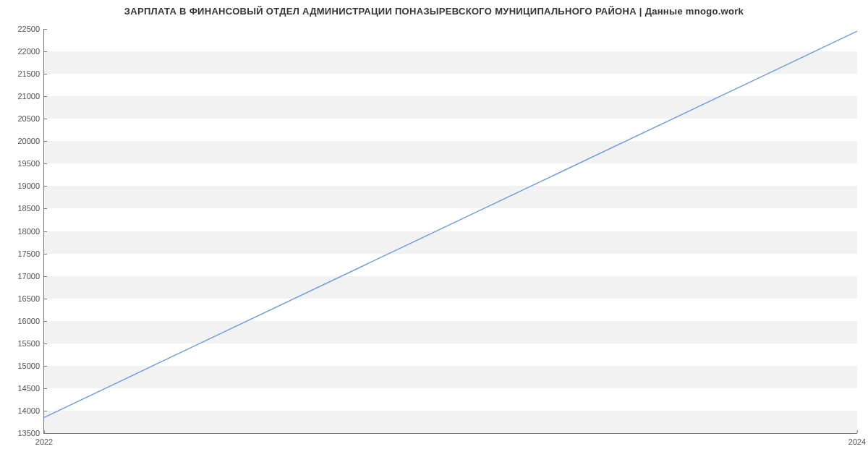  I want to click on y-tick-label: 22500, so click(30, 29).